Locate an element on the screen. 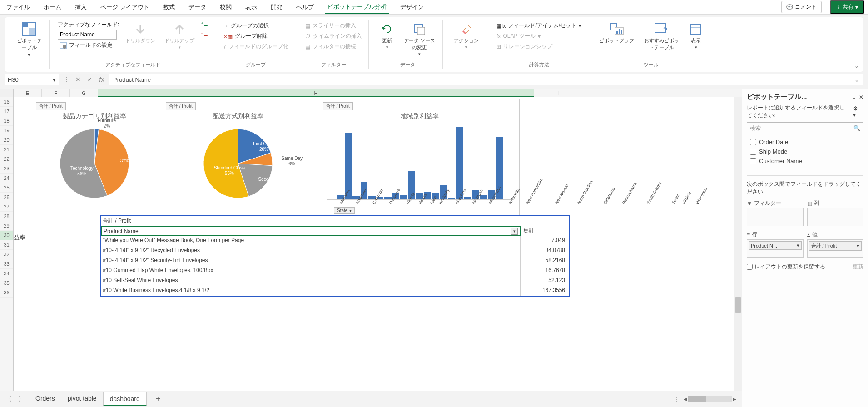 The image size is (868, 407). update-button: 更新 is located at coordinates (858, 267).